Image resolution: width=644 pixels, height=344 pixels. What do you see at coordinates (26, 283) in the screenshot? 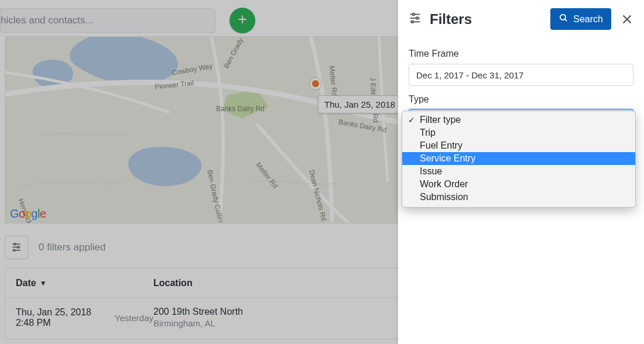
I see `column-header-date-label: Date` at bounding box center [26, 283].